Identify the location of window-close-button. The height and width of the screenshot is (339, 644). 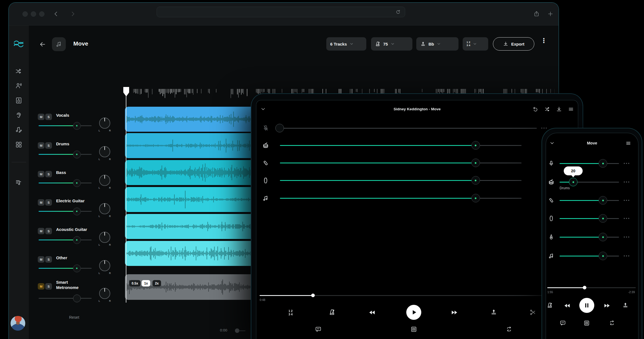
(25, 14).